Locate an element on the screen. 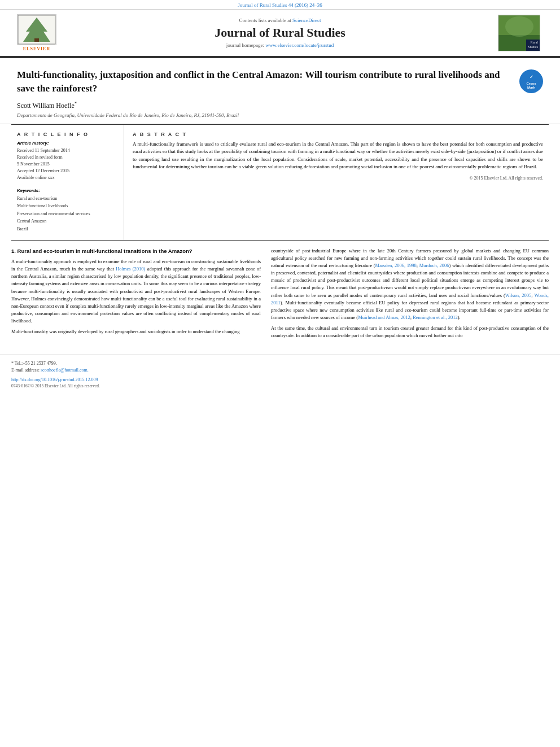  elsevier-logo: ELSEVIER is located at coordinates (37, 33).